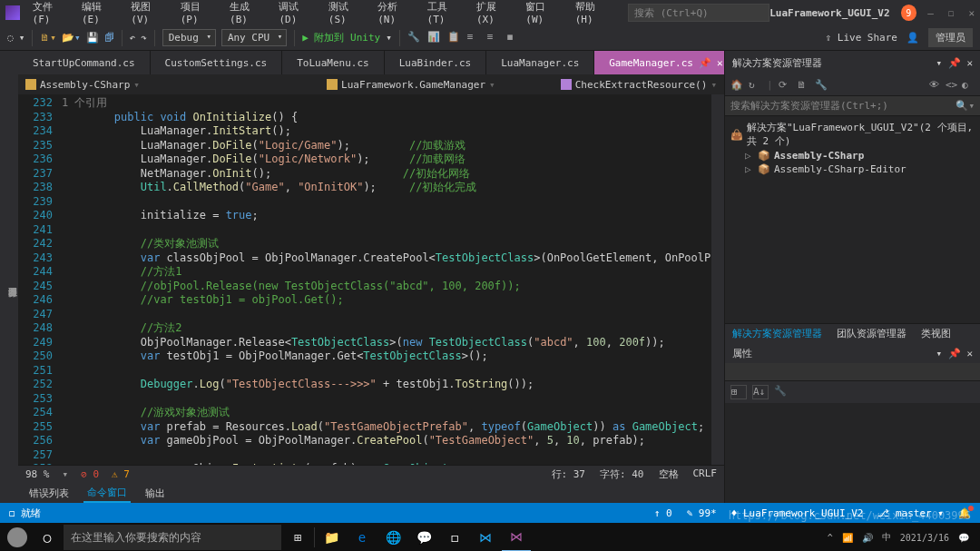  Describe the element at coordinates (514, 38) in the screenshot. I see `tool-icon: ◼` at that location.